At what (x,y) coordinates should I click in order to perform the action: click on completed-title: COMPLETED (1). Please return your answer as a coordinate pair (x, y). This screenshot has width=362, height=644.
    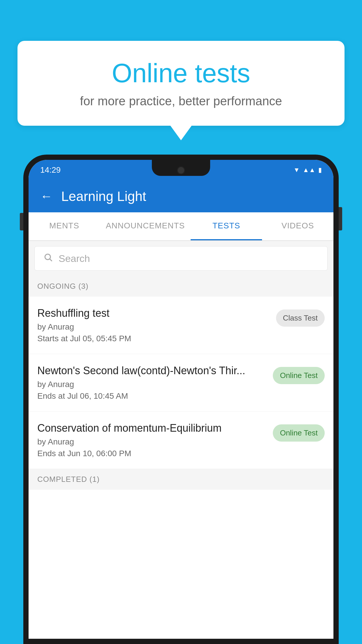
    Looking at the image, I should click on (68, 479).